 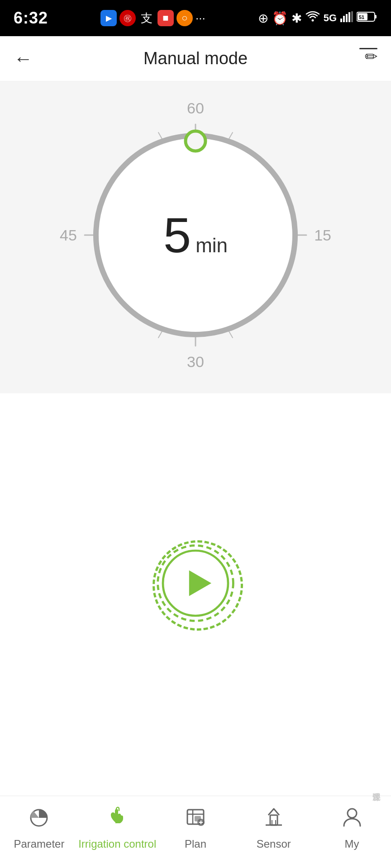 I want to click on nav-label-my: My, so click(x=352, y=844).